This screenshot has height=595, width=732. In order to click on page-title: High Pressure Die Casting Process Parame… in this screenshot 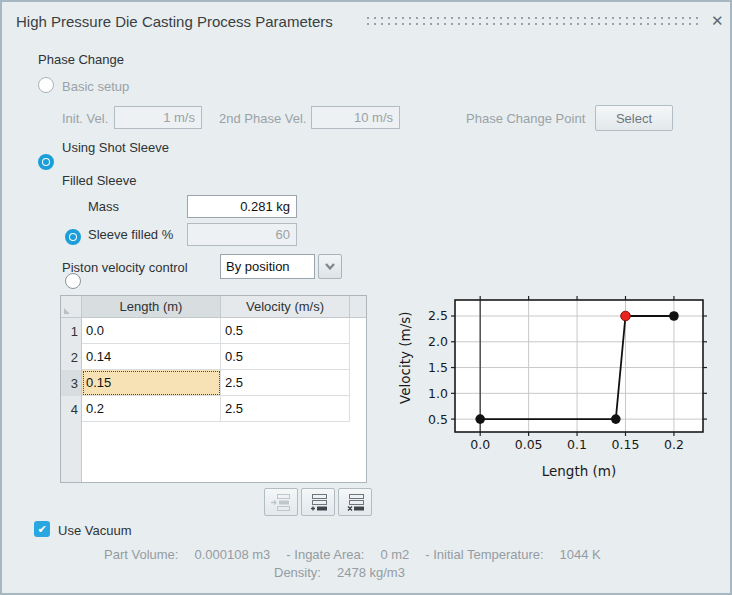, I will do `click(174, 22)`.